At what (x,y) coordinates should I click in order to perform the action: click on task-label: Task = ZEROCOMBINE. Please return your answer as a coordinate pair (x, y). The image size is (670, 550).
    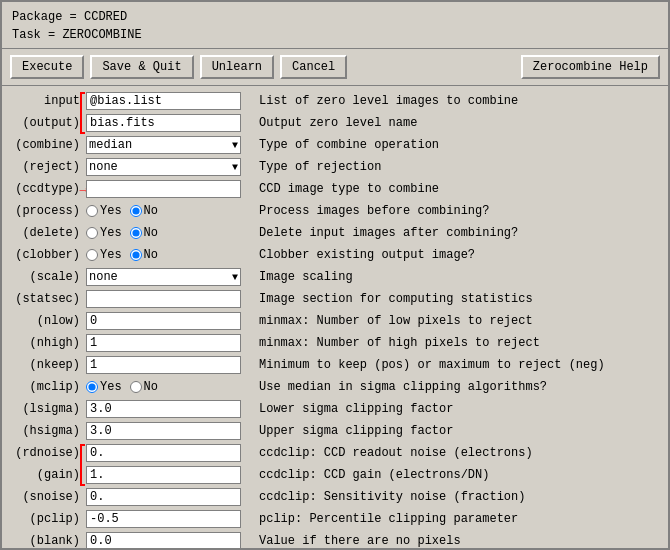
    Looking at the image, I should click on (335, 35).